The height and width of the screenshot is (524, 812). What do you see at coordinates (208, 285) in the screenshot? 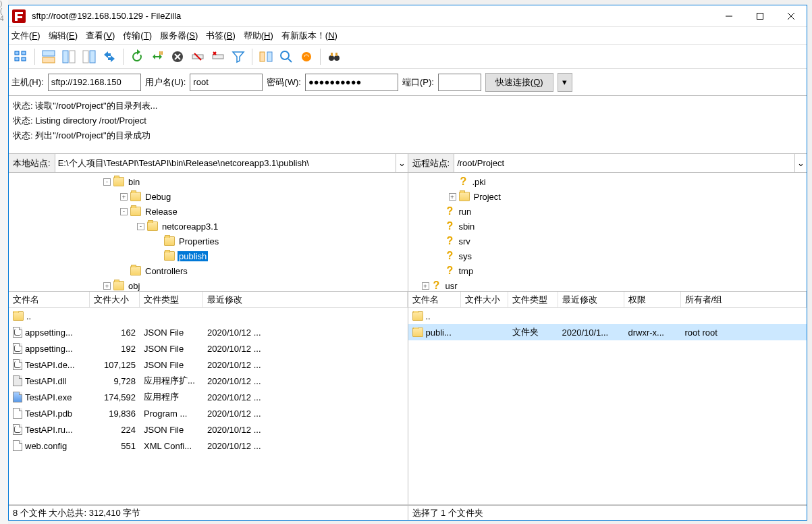
I see `tree-node: +obj` at bounding box center [208, 285].